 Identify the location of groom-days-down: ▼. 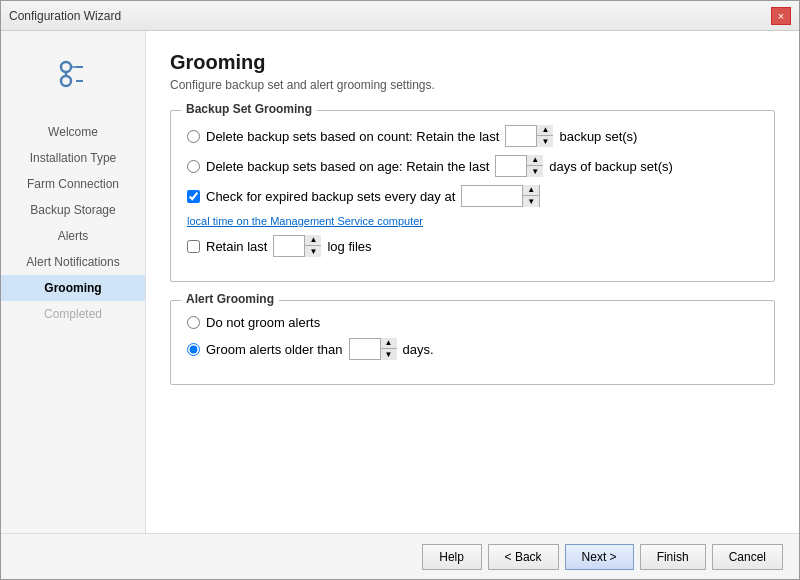
(389, 354).